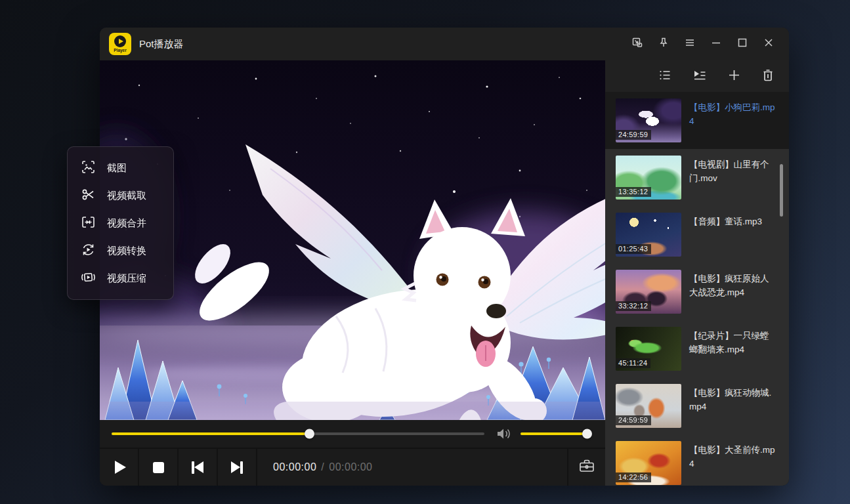  Describe the element at coordinates (127, 251) in the screenshot. I see `menu-label: 视频转换` at that location.